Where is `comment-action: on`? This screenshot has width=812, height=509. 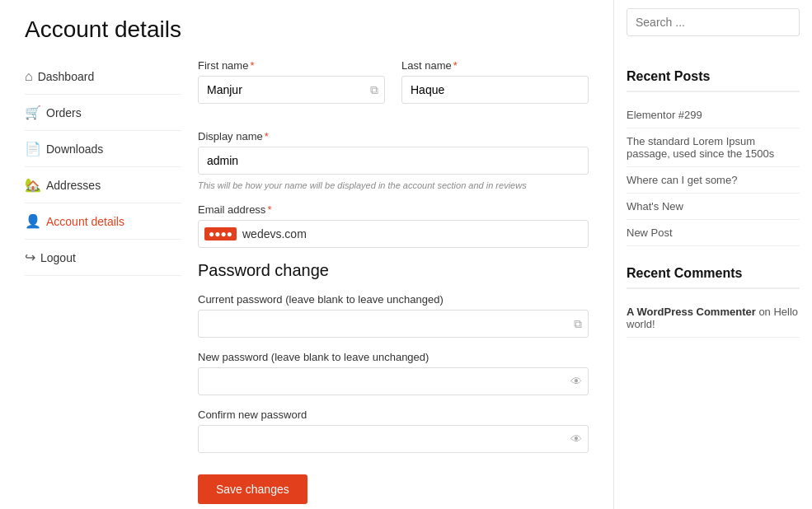 comment-action: on is located at coordinates (766, 311).